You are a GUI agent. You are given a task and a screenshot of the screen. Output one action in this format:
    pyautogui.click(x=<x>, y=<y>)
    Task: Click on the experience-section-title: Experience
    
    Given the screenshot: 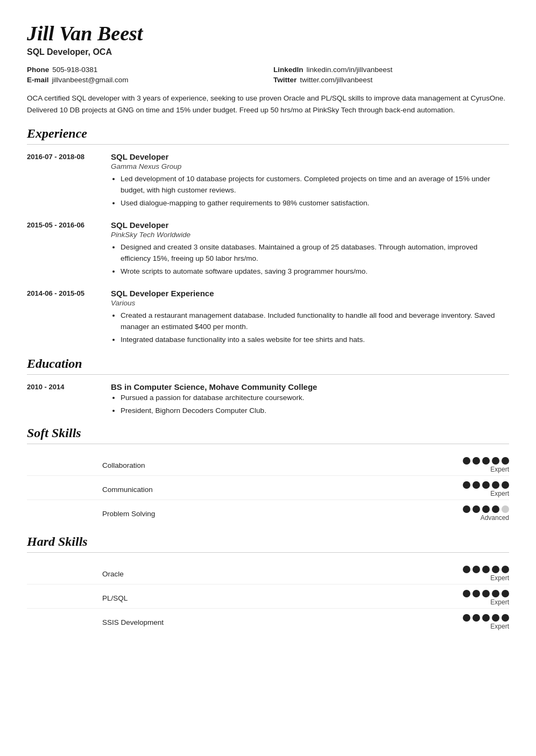 What is the action you would take?
    pyautogui.click(x=268, y=133)
    